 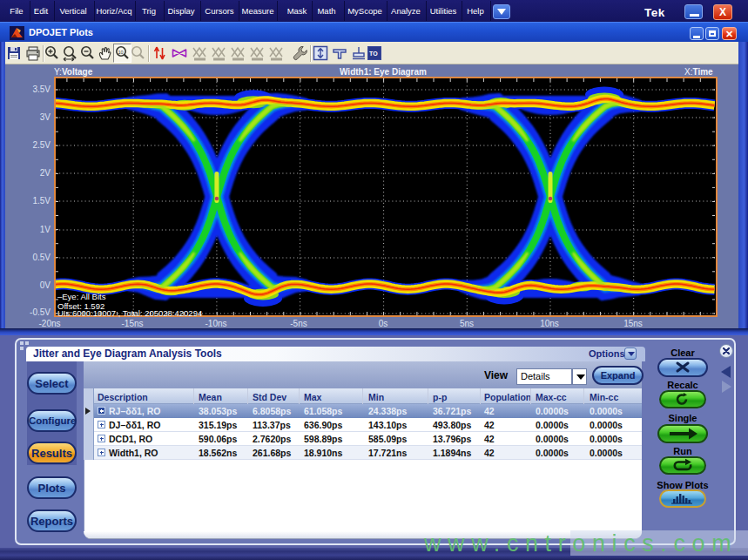 I want to click on svg-text: TO, so click(x=374, y=54).